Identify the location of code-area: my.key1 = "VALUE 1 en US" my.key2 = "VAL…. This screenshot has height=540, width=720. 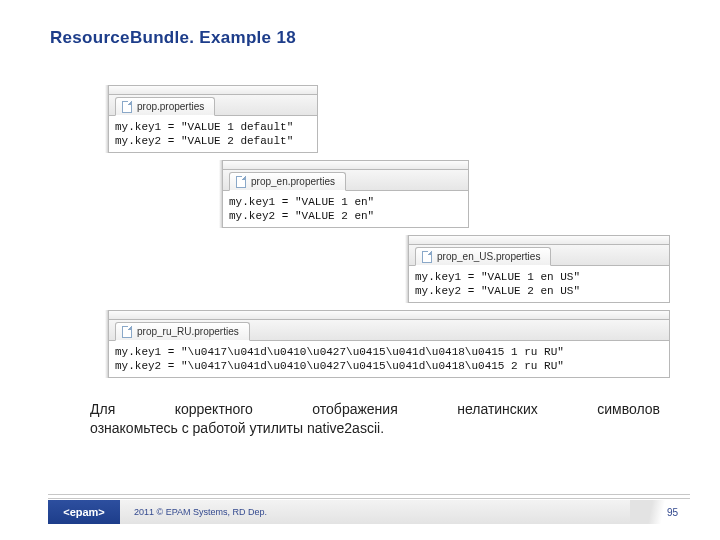
(539, 284).